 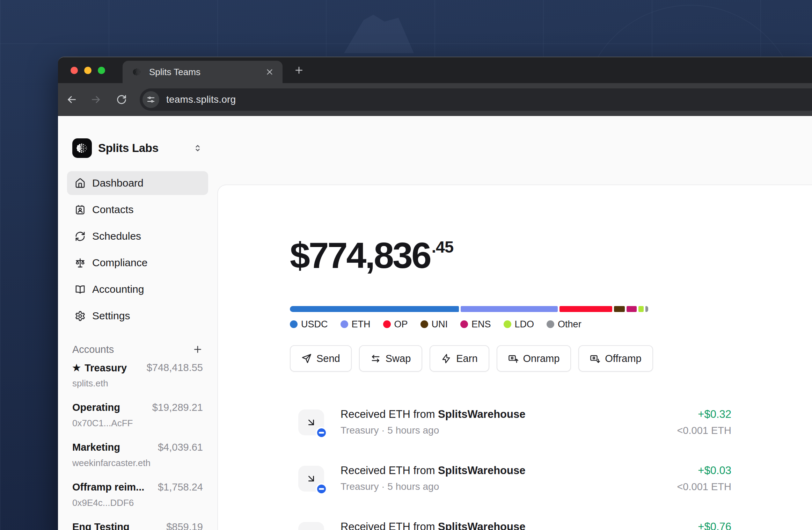 What do you see at coordinates (180, 447) in the screenshot?
I see `account-balance: $4,039.61` at bounding box center [180, 447].